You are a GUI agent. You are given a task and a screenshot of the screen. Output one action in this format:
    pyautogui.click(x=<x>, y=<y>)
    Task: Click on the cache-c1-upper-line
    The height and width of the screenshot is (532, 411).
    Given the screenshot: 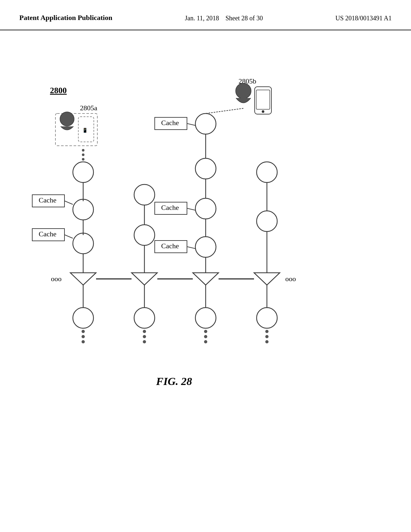 What is the action you would take?
    pyautogui.click(x=69, y=202)
    